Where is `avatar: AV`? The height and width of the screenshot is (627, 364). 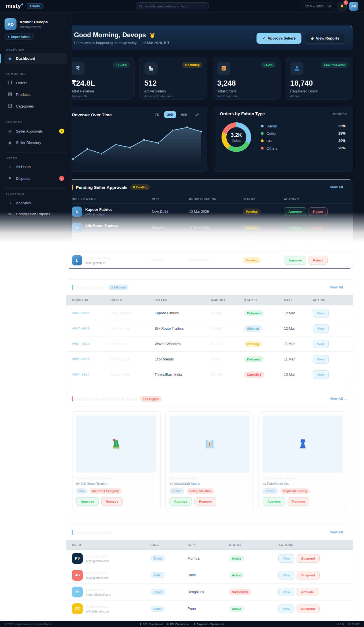 avatar: AV is located at coordinates (77, 609).